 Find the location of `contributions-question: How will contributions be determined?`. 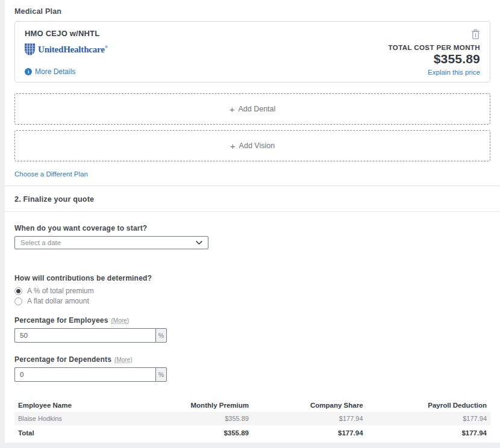

contributions-question: How will contributions be determined? is located at coordinates (252, 278).